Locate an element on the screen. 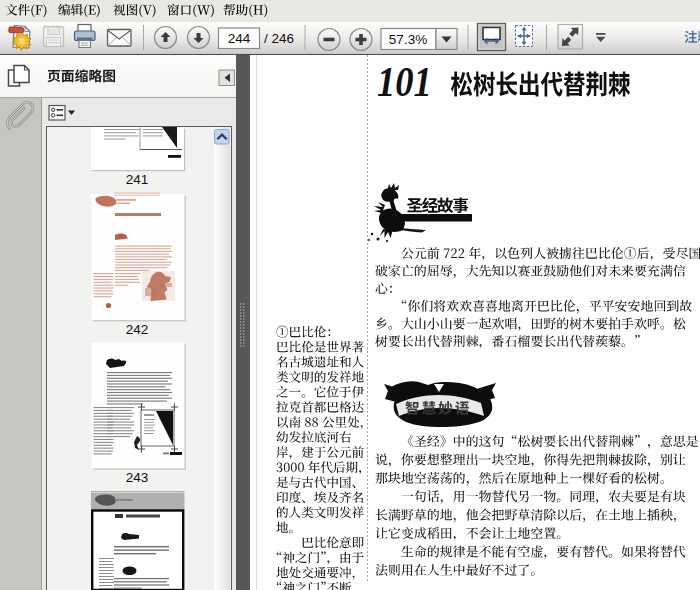  svg-text: 242 is located at coordinates (138, 330).